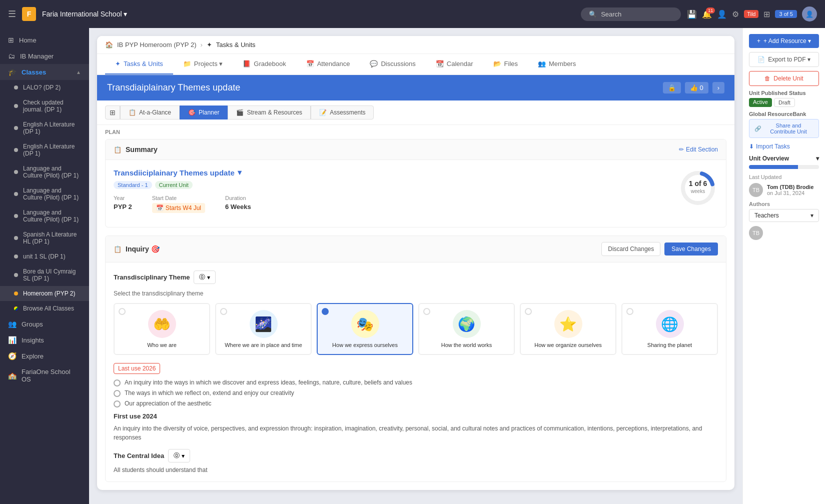 The image size is (825, 504). Describe the element at coordinates (784, 146) in the screenshot. I see `import-tasks-link: ⬇ Import Tasks` at that location.